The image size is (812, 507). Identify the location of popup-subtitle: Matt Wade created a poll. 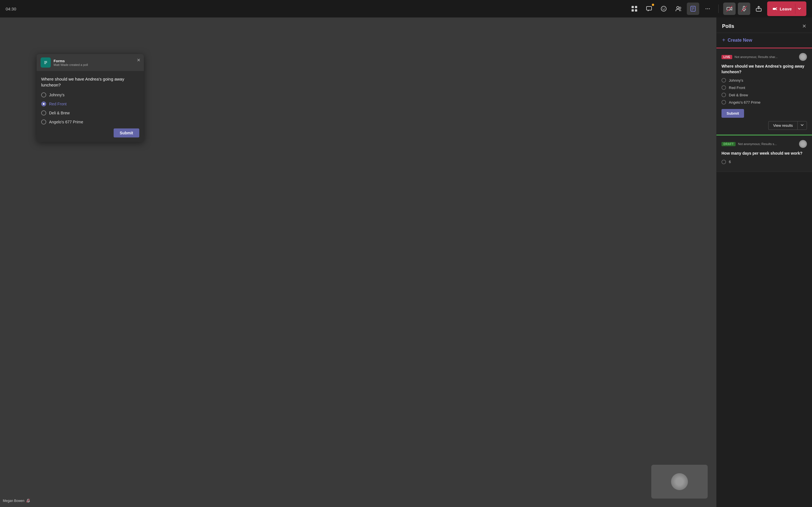
(71, 65).